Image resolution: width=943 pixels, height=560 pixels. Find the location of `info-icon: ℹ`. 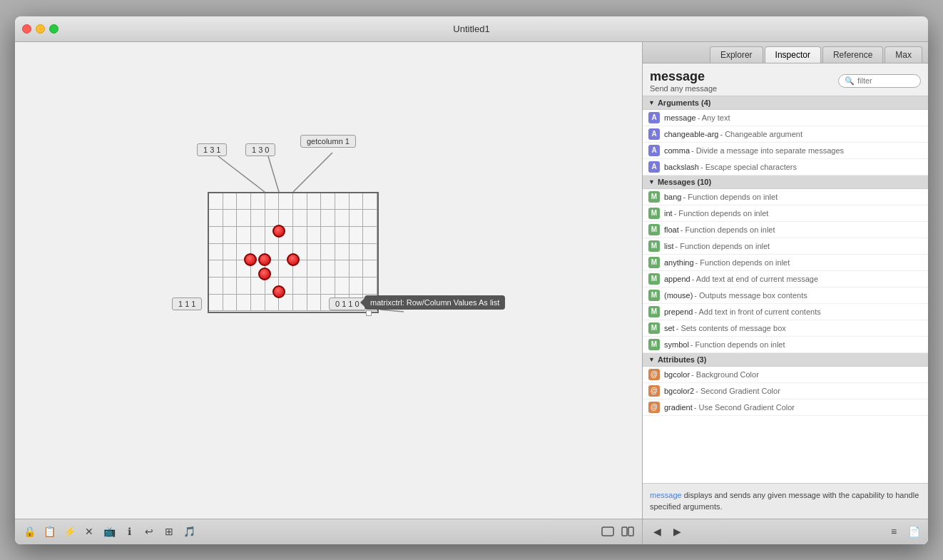

info-icon: ℹ is located at coordinates (129, 531).